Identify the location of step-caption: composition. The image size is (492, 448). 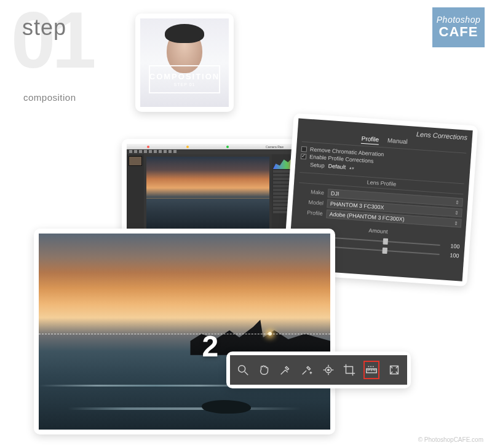
(50, 97).